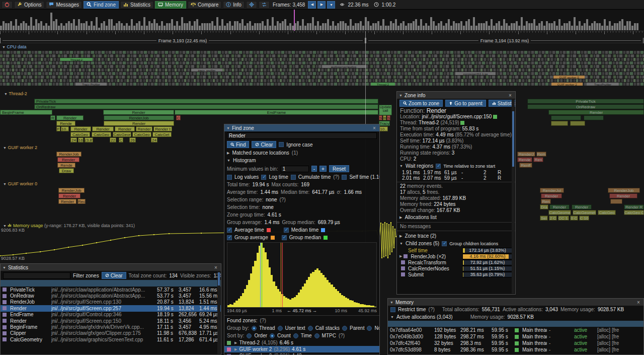 The width and height of the screenshot is (644, 355). What do you see at coordinates (272, 336) in the screenshot?
I see `sort-by-count-radio` at bounding box center [272, 336].